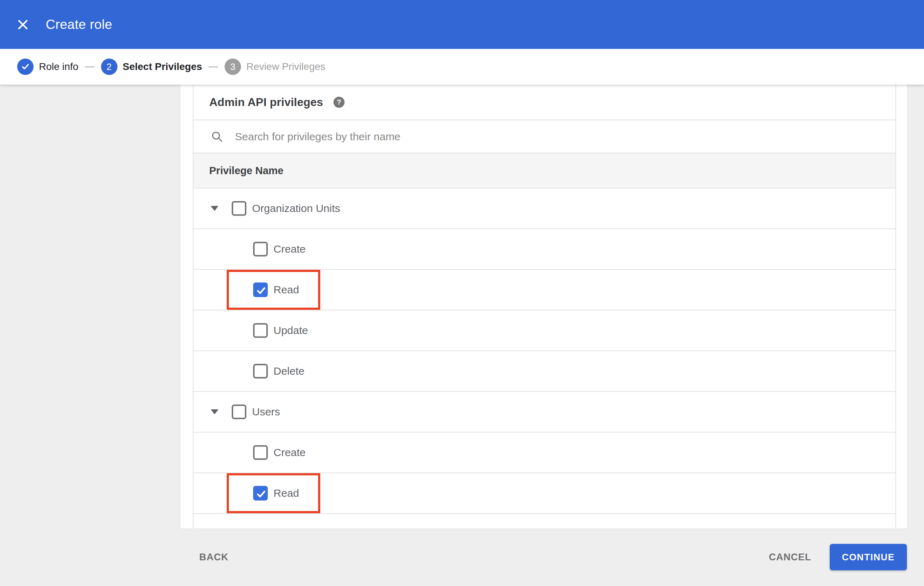  What do you see at coordinates (275, 67) in the screenshot?
I see `step-review-privileges: 3 Review Privileges` at bounding box center [275, 67].